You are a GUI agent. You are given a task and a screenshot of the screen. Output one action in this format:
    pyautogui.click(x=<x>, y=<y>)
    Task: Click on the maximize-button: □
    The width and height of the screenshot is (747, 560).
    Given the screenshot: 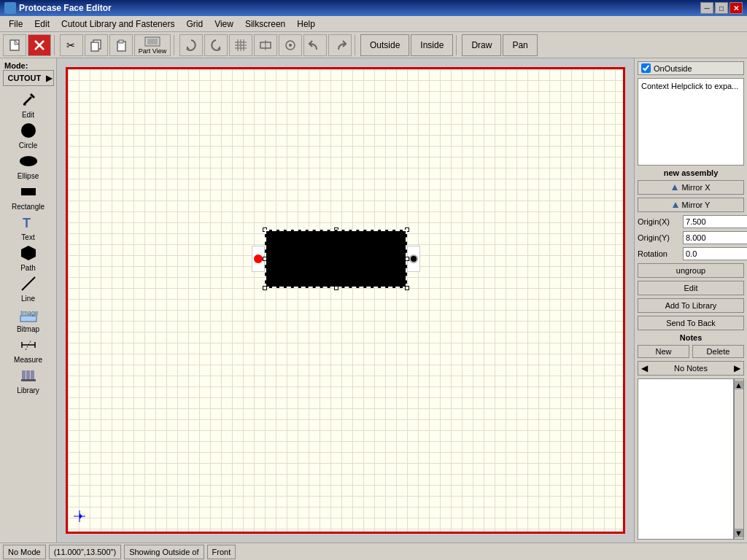 What is the action you would take?
    pyautogui.click(x=721, y=8)
    